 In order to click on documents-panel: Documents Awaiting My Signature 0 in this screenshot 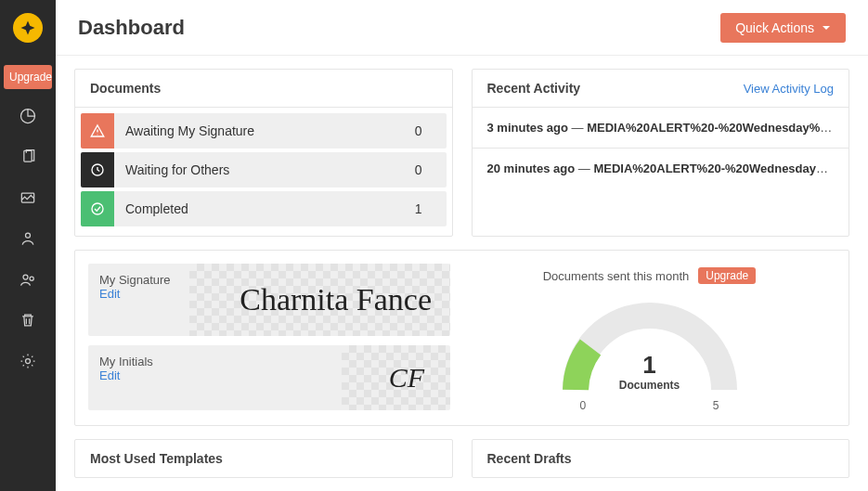, I will do `click(264, 152)`.